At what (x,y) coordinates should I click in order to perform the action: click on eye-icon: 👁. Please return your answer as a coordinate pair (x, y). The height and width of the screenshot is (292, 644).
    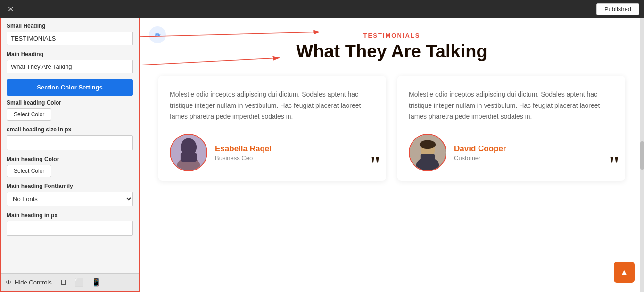
    Looking at the image, I should click on (8, 283).